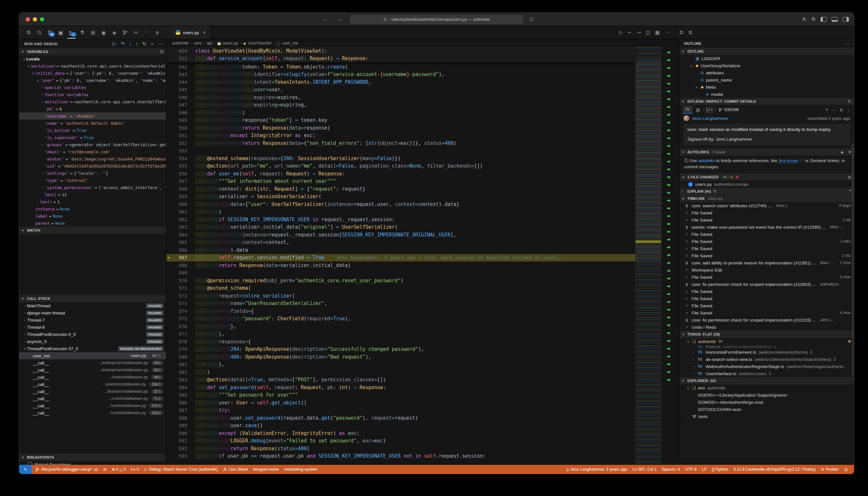  What do you see at coordinates (401, 433) in the screenshot?
I see `code-line: 590········except (ValidationError, Inte…` at bounding box center [401, 433].